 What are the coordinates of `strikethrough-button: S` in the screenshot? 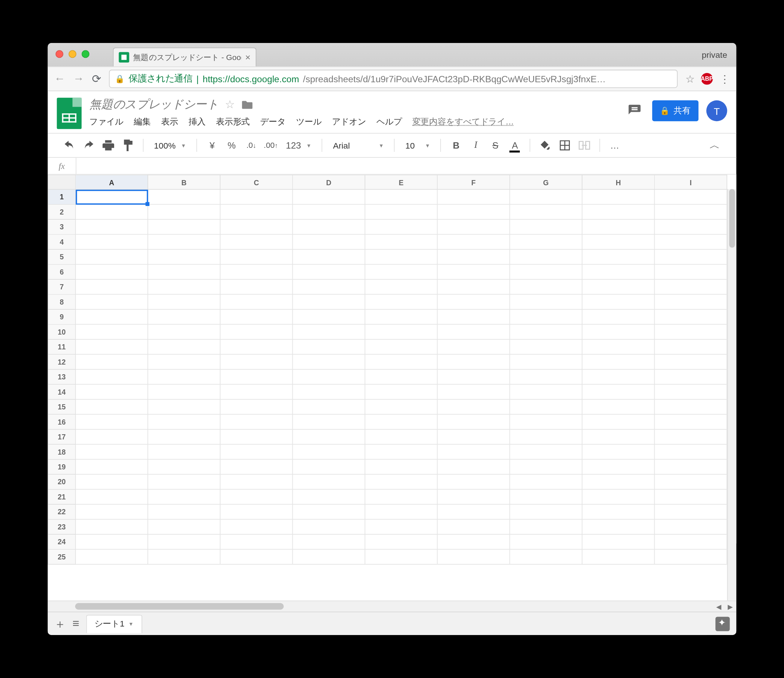 It's located at (496, 145).